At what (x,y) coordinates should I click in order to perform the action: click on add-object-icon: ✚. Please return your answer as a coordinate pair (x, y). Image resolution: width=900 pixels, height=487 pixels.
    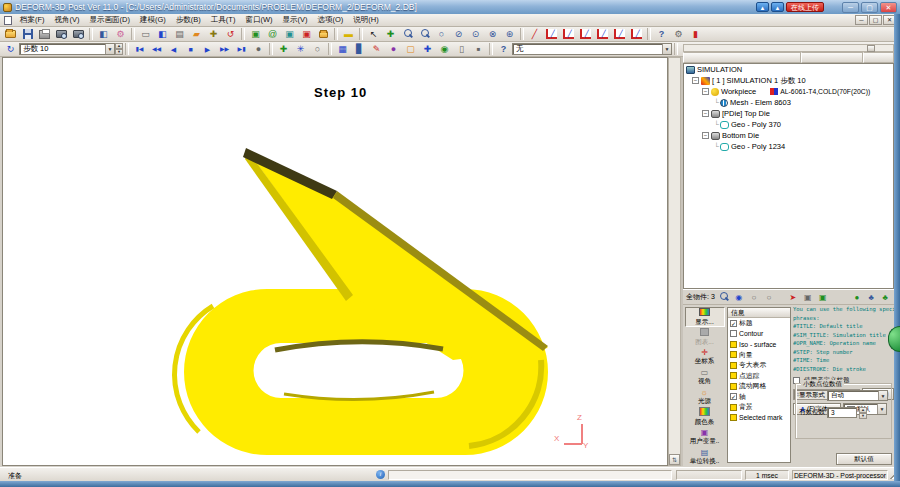
    Looking at the image, I should click on (214, 34).